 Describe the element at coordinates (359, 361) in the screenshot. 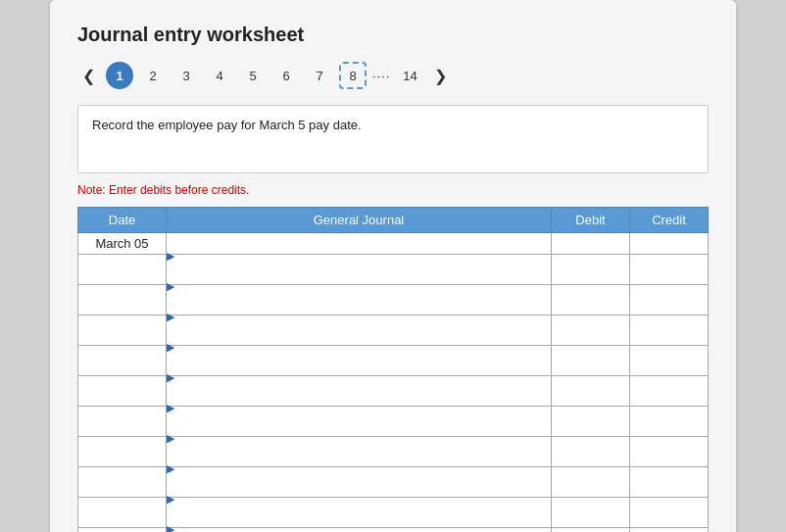

I see `journal-cell-4: ▶` at that location.